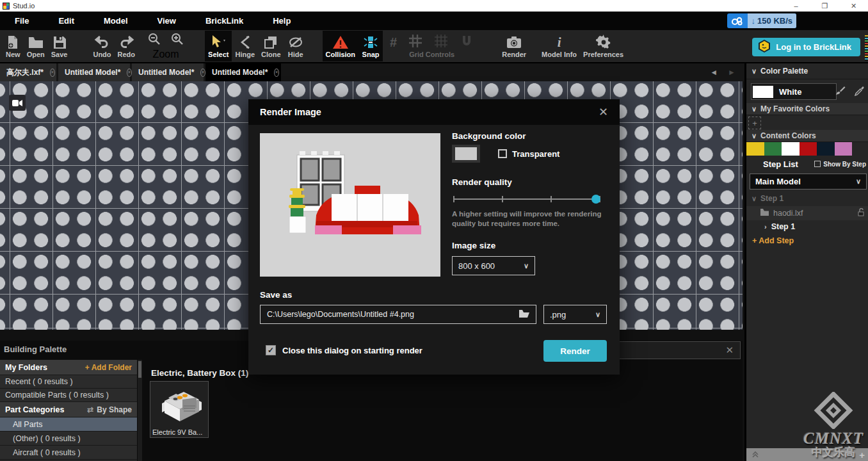 This screenshot has width=868, height=461. Describe the element at coordinates (68, 453) in the screenshot. I see `category-aircraft: Aircraft ( 0 results )` at that location.